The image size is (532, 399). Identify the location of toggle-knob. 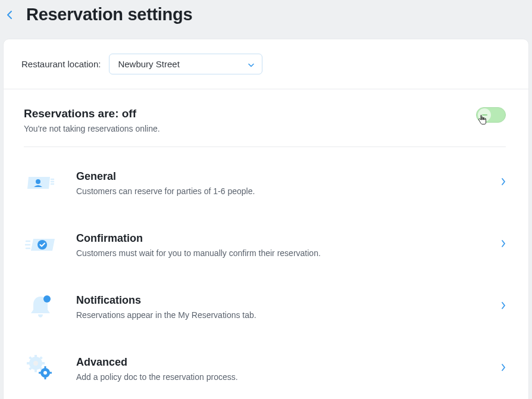
(484, 115).